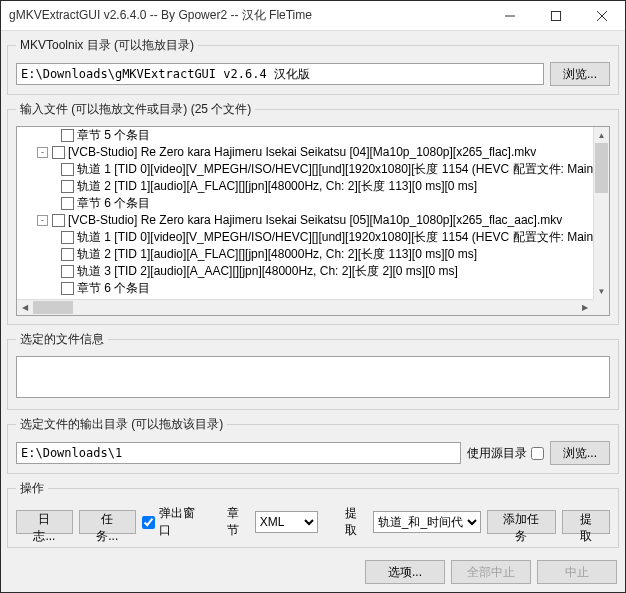 The height and width of the screenshot is (593, 626). Describe the element at coordinates (522, 522) in the screenshot. I see `add-task-button: 添加任务` at that location.